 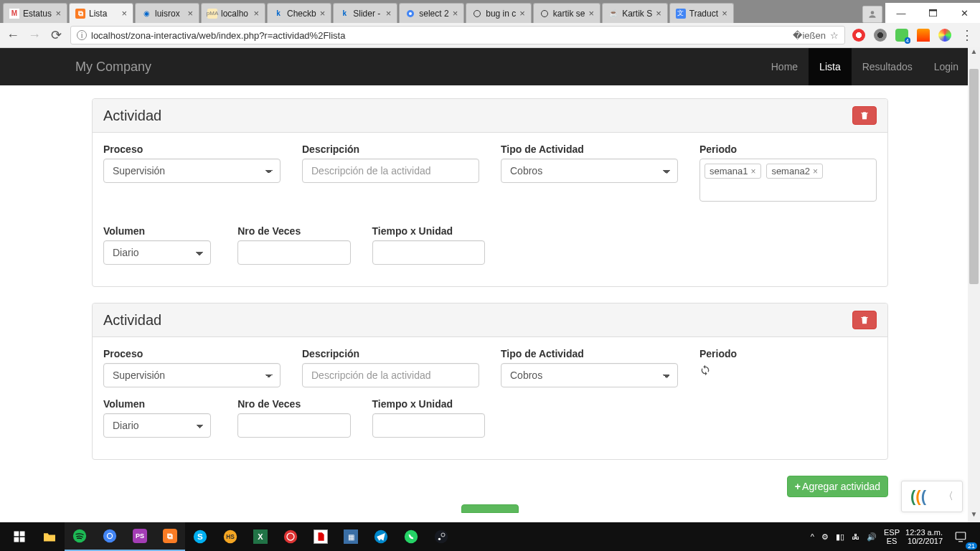 I want to click on language-indicator: ESP ES, so click(x=892, y=537).